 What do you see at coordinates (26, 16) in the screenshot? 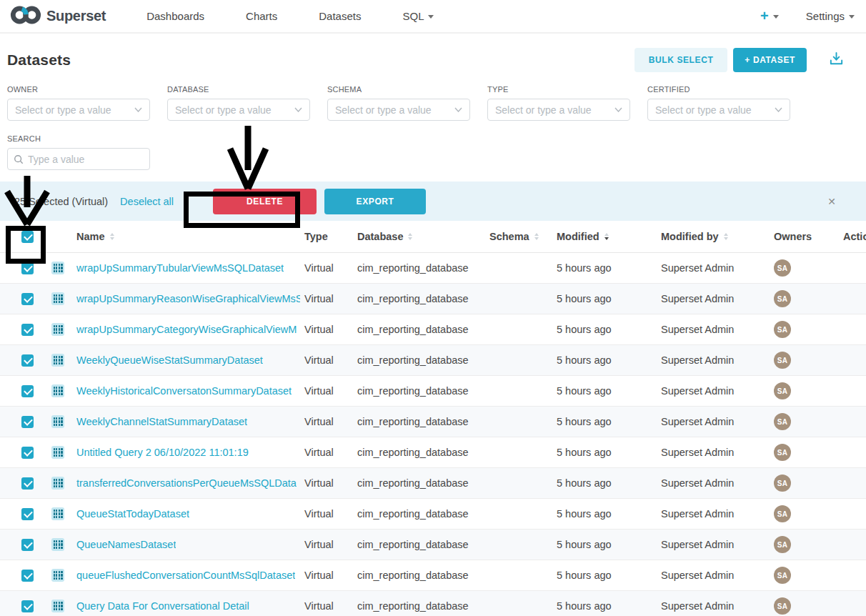
I see `superset-logo-icon` at bounding box center [26, 16].